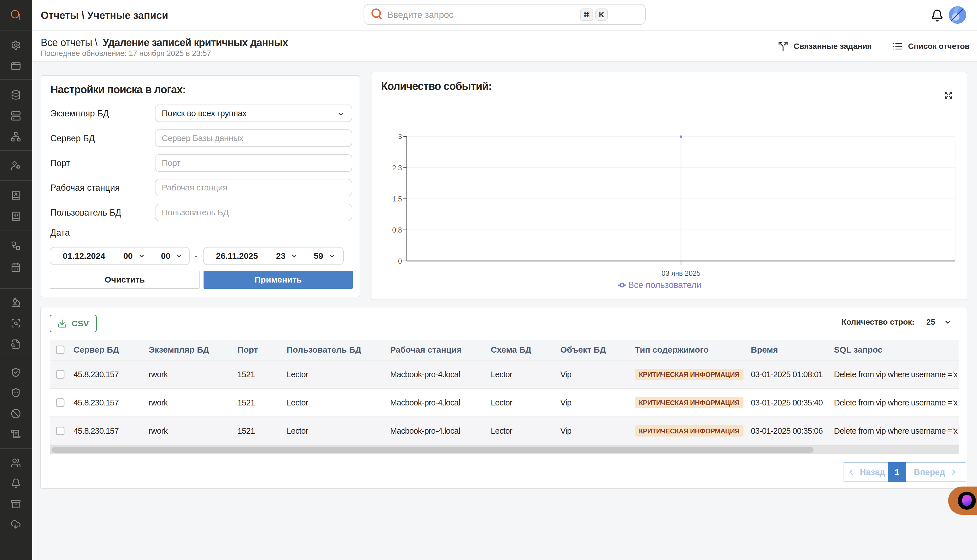 The height and width of the screenshot is (560, 977). I want to click on svg-text: 1.5, so click(397, 199).